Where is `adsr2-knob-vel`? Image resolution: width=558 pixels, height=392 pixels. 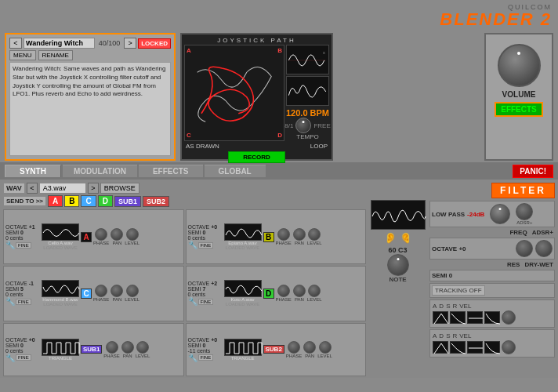 adsr2-knob-vel is located at coordinates (509, 347).